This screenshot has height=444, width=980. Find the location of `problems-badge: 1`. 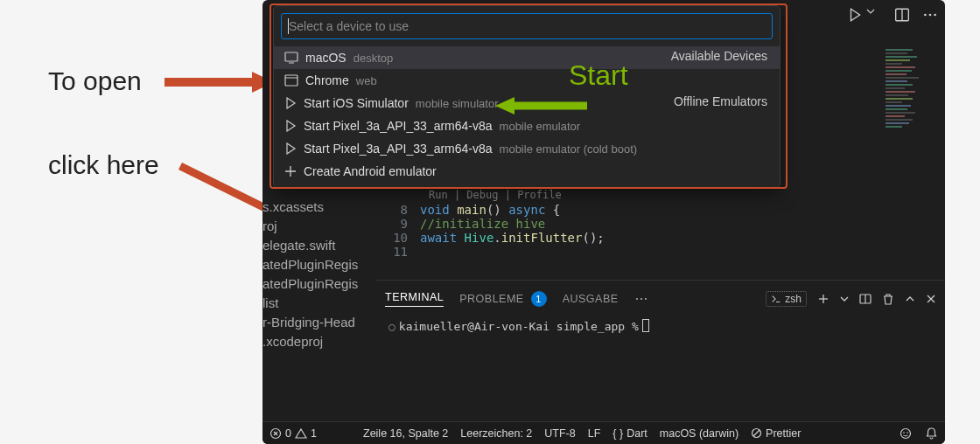

problems-badge: 1 is located at coordinates (539, 299).